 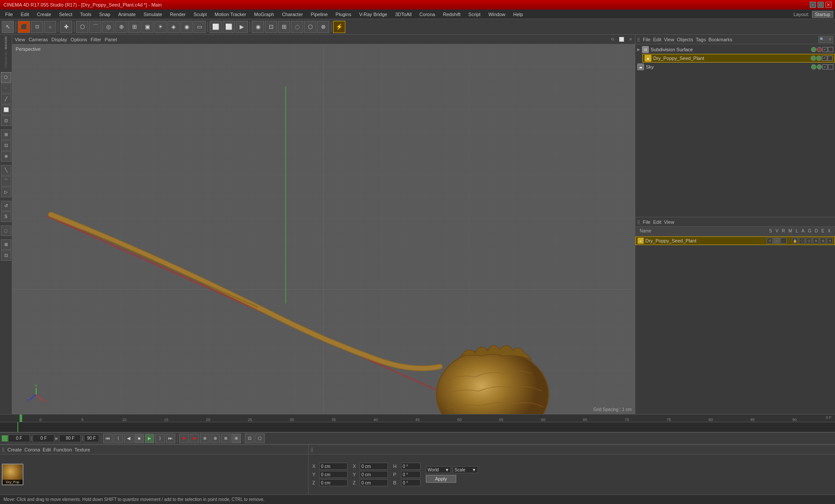 I want to click on obj-lock: ✓, so click(x=825, y=50).